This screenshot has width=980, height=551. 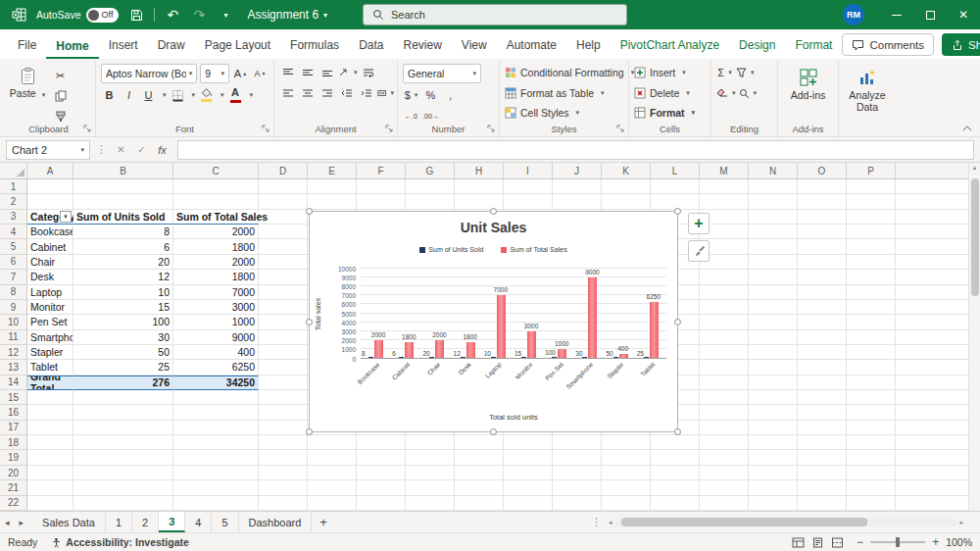 I want to click on cell-N13, so click(x=773, y=367).